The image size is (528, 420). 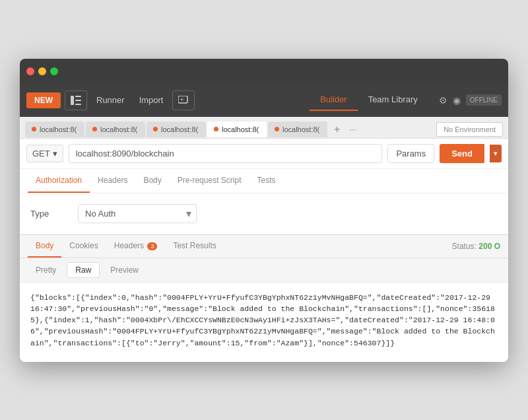 What do you see at coordinates (264, 100) in the screenshot?
I see `toolbar: NEW Runner Import + Builder Team Library…` at bounding box center [264, 100].